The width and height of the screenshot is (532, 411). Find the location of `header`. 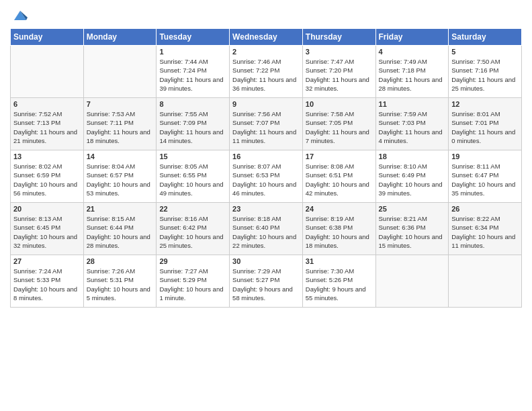

header is located at coordinates (266, 15).